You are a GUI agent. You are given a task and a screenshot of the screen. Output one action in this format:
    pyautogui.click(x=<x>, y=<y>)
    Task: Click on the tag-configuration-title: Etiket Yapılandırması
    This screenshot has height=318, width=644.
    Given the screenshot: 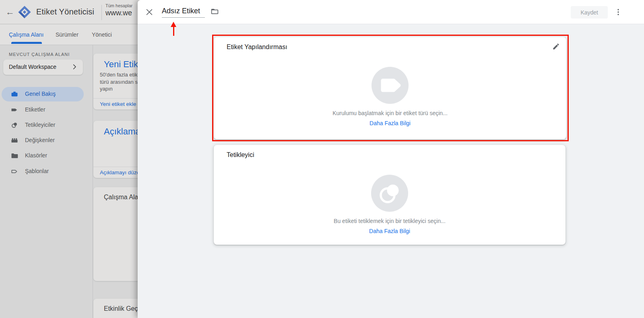 What is the action you would take?
    pyautogui.click(x=257, y=47)
    